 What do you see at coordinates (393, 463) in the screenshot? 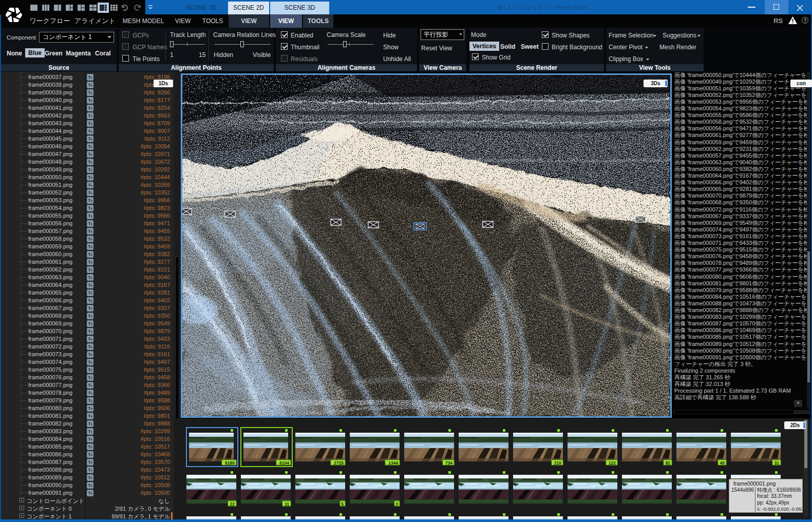
I see `svg-text: 1344` at bounding box center [393, 463].